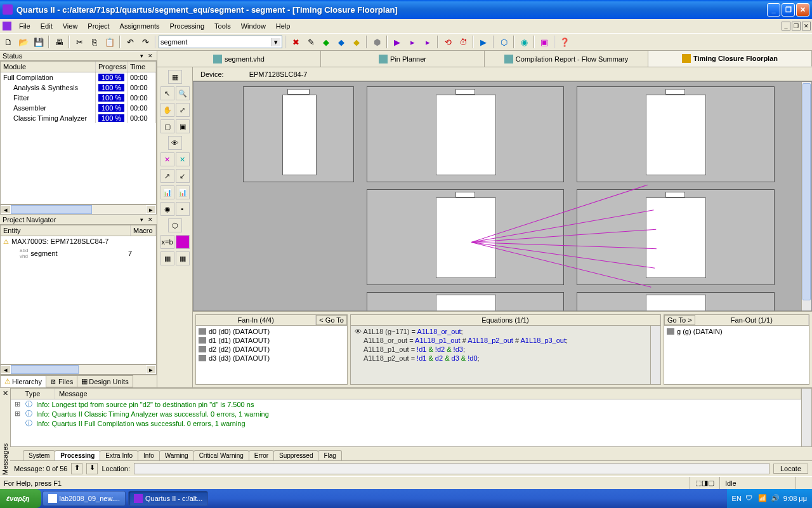  Describe the element at coordinates (167, 110) in the screenshot. I see `hand-icon: ✋` at that location.